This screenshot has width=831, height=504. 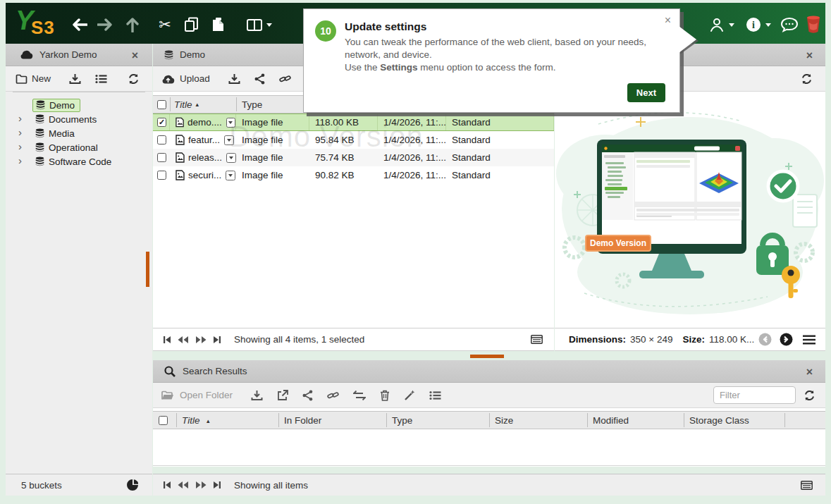 What do you see at coordinates (134, 79) in the screenshot?
I see `sidebar-refresh-icon` at bounding box center [134, 79].